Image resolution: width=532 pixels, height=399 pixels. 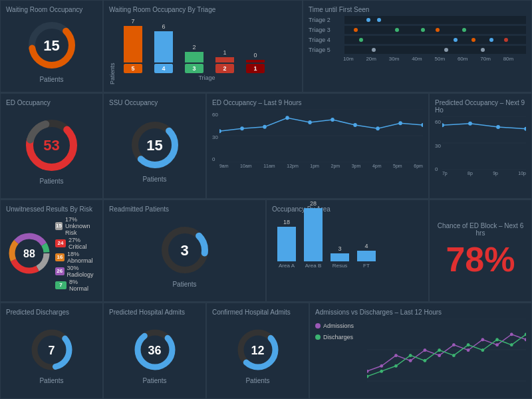 I want to click on unwitnessed-value: 88, so click(x=29, y=254).